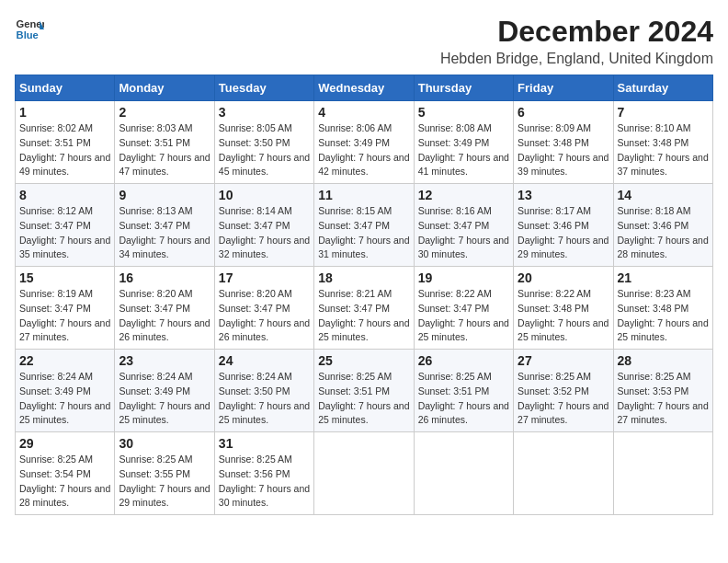 This screenshot has width=728, height=563. I want to click on day-info: Sunrise: 8:25 AMSunset: 3:52 PMDaylight:…, so click(563, 399).